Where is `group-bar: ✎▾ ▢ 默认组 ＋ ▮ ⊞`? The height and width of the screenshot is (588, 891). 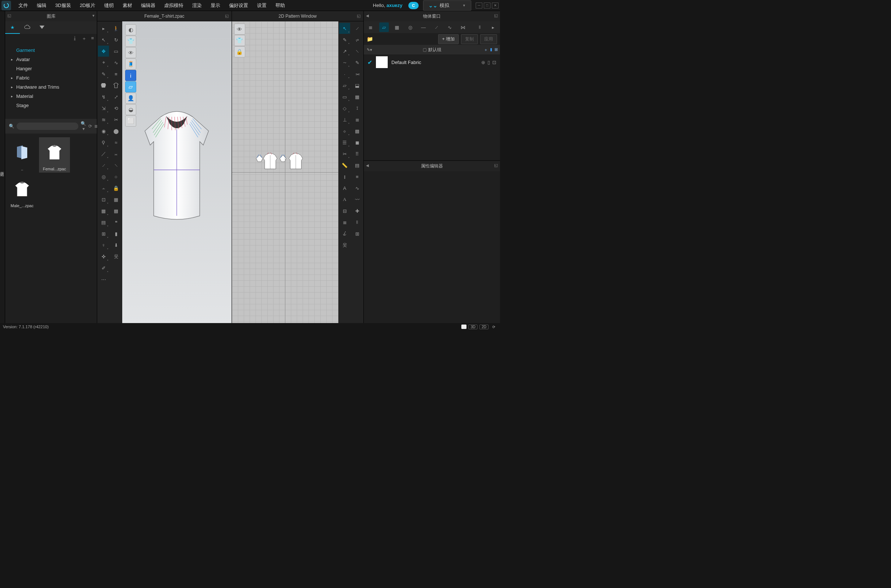
group-bar: ✎▾ ▢ 默认组 ＋ ▮ ⊞ is located at coordinates (432, 50).